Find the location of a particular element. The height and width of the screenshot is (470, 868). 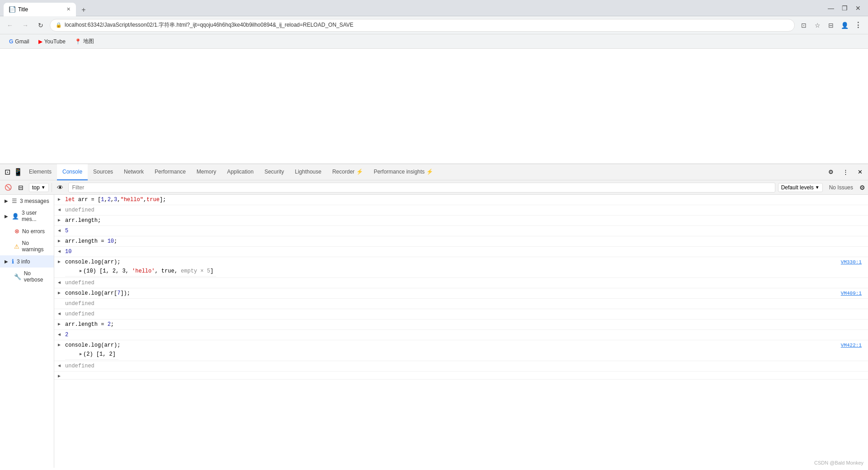

tab-performance-insights: Performance insights ⚡ is located at coordinates (403, 172).